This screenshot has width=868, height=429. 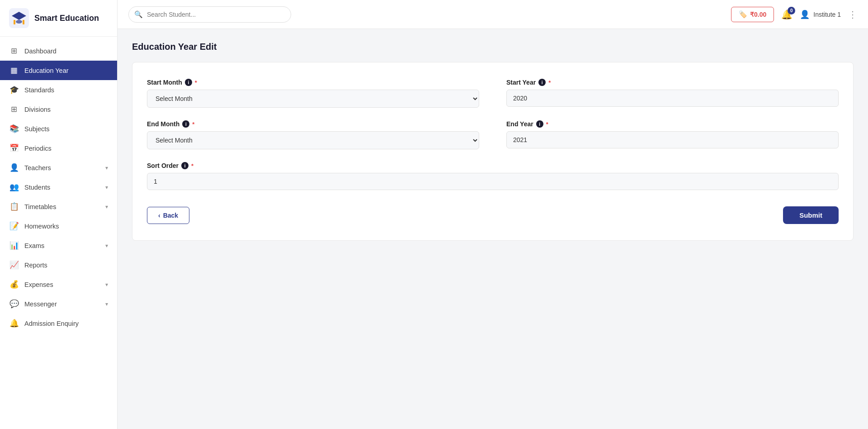 What do you see at coordinates (59, 206) in the screenshot?
I see `sidebar-item-timetables: 📋 Timetables ▾` at bounding box center [59, 206].